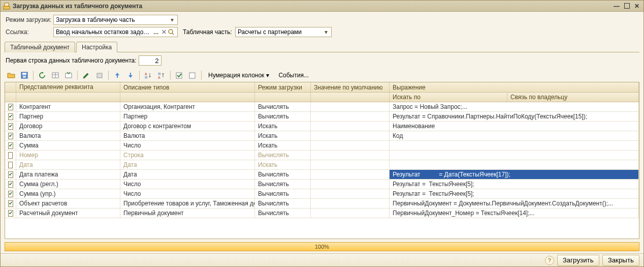 Image resolution: width=644 pixels, height=267 pixels. I want to click on table-icon, so click(55, 75).